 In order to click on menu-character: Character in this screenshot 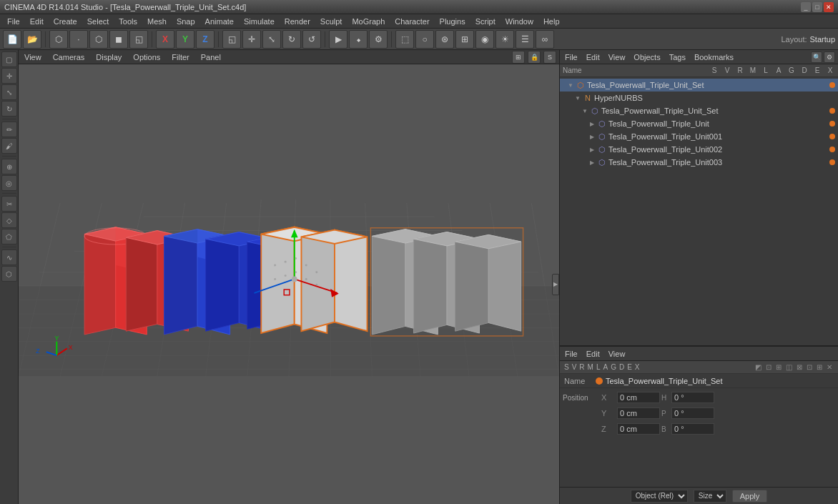, I will do `click(412, 21)`.